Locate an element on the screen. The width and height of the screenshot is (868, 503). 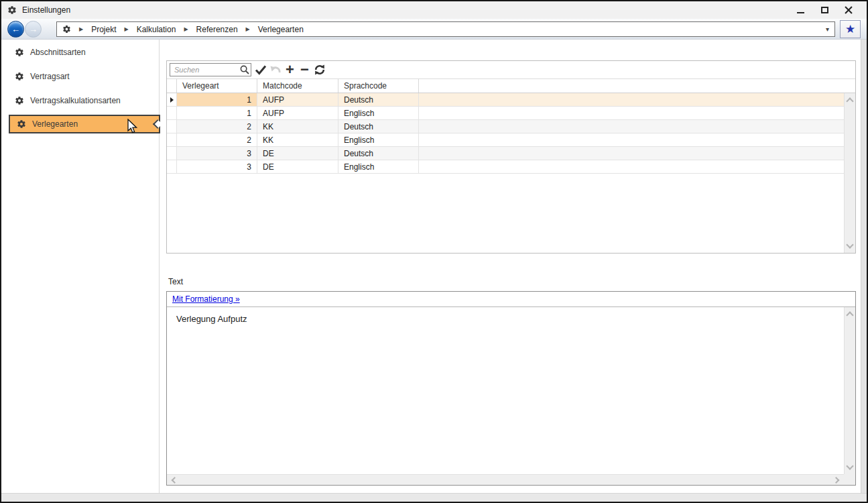
minimize-icon is located at coordinates (800, 13).